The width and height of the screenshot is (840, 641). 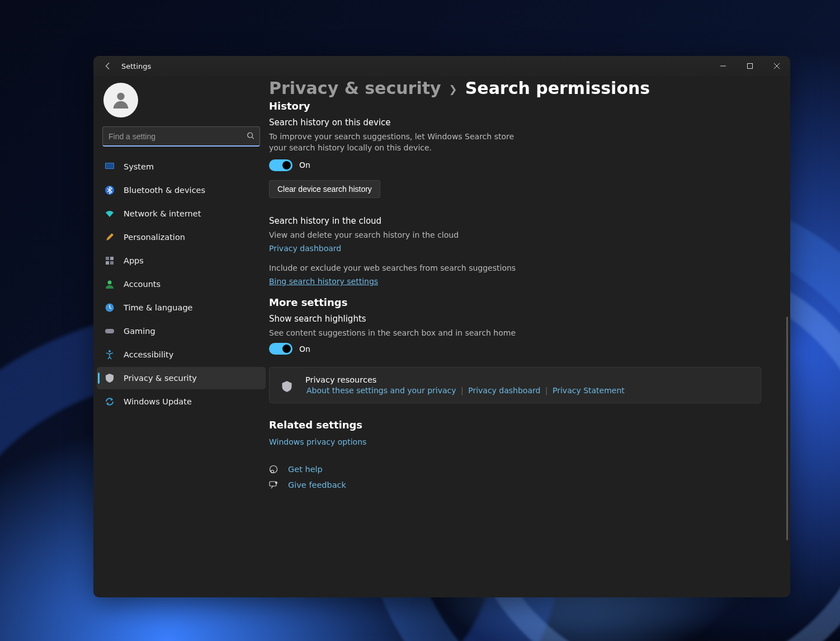 I want to click on sidebar-item-system: System, so click(x=181, y=167).